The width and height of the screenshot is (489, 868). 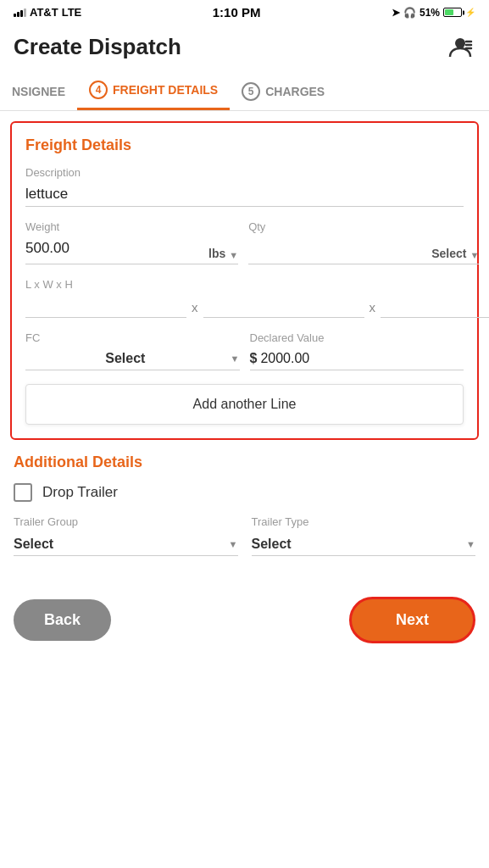 I want to click on tab-charges-circle: 5, so click(x=251, y=92).